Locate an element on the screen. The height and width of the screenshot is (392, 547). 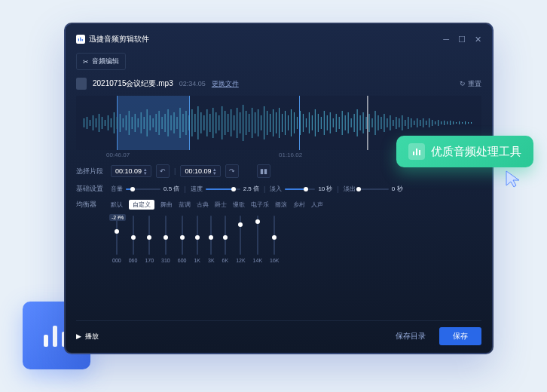
close-button: ✕ is located at coordinates (478, 39).